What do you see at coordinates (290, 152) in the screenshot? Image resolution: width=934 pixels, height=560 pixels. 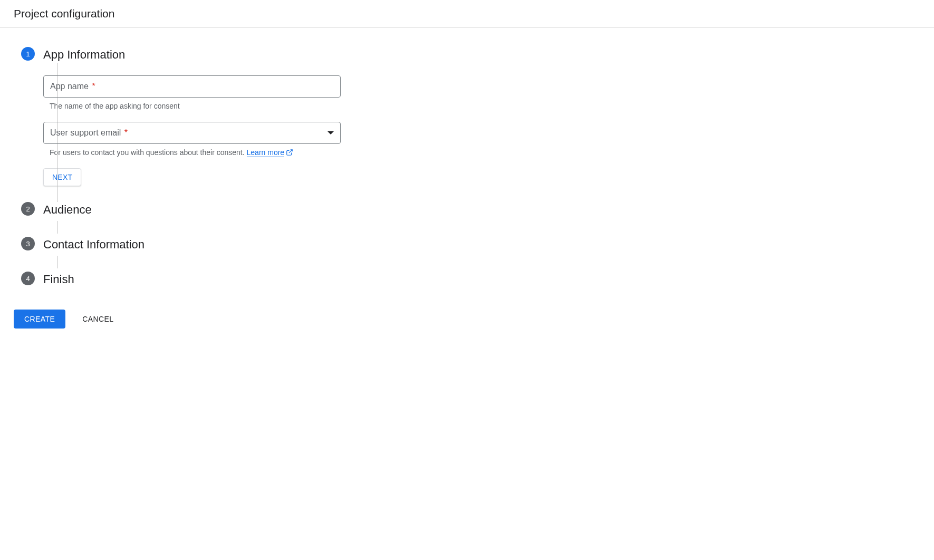 I see `external-link-icon` at bounding box center [290, 152].